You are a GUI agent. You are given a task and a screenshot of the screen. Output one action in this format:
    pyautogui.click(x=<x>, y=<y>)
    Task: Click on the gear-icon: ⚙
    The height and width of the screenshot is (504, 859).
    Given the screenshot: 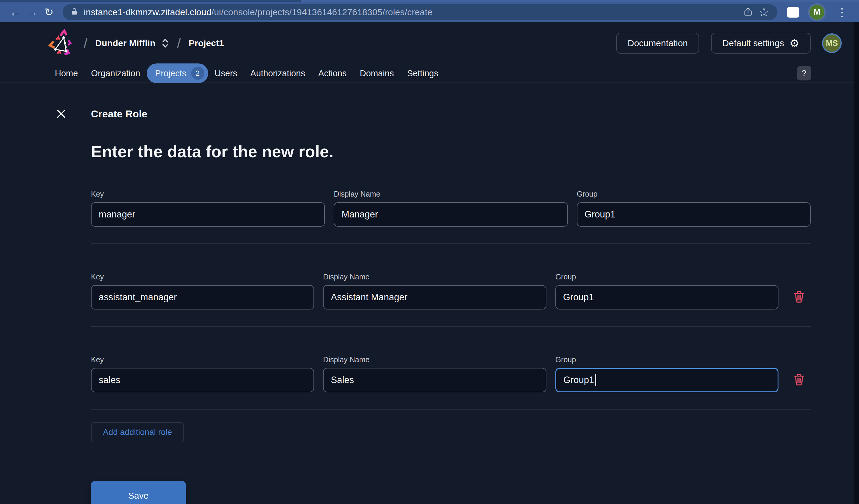 What is the action you would take?
    pyautogui.click(x=794, y=43)
    